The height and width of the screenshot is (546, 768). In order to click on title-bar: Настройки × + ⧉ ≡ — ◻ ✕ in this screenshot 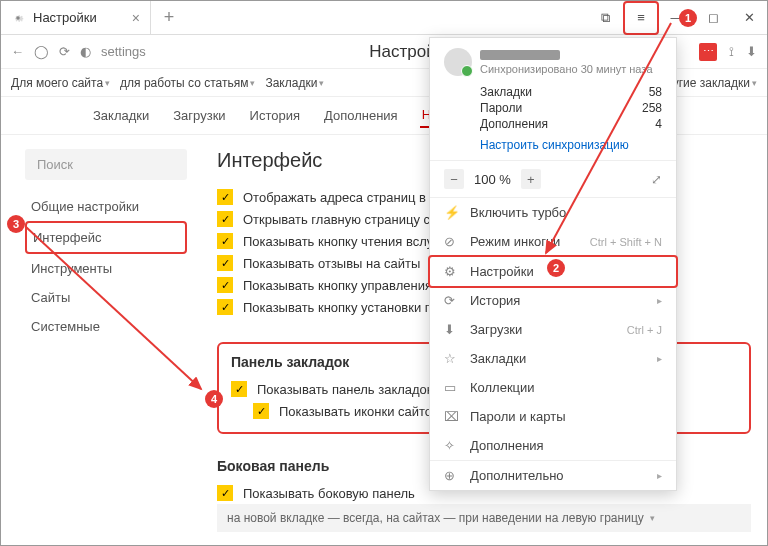, I will do `click(384, 18)`.